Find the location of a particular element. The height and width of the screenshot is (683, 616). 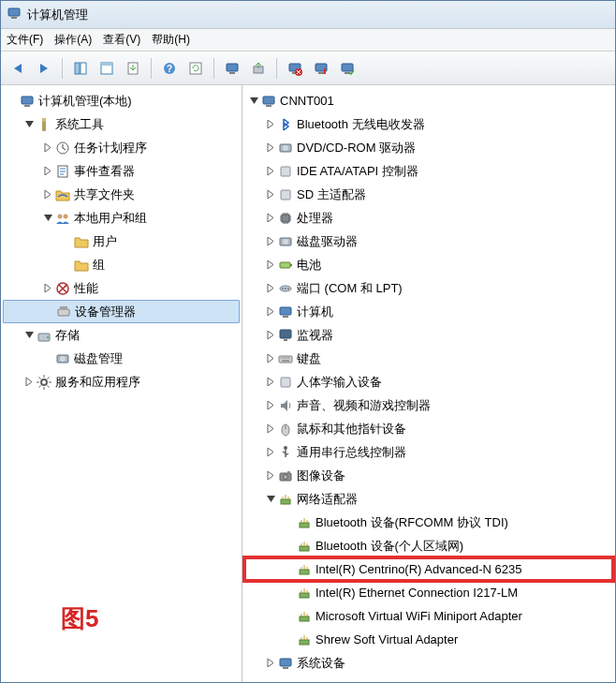

dev-ms-virtual-wifi: Microsoft Virtual WiFi Miniport Adapter is located at coordinates (429, 616).